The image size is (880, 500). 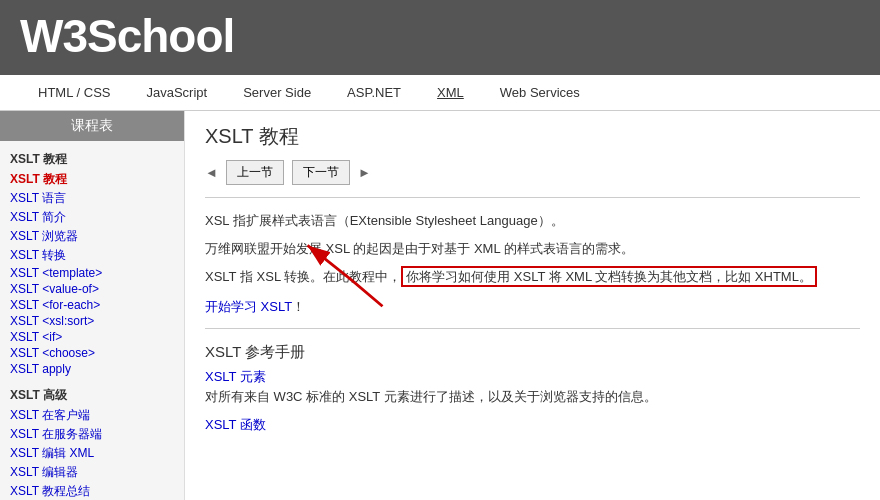 I want to click on sidebar-link-xslt-template: XSLT <template>, so click(x=92, y=273).